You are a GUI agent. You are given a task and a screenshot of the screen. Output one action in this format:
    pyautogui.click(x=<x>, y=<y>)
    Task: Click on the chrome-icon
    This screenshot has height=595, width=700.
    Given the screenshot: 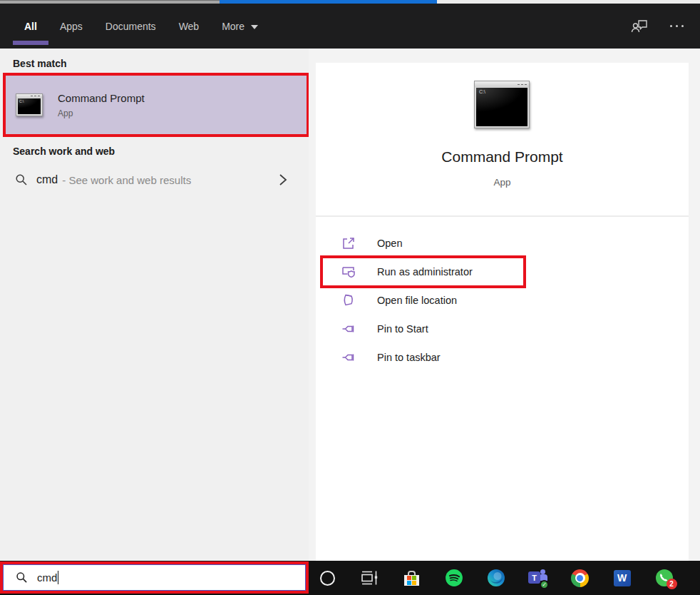 What is the action you would take?
    pyautogui.click(x=580, y=578)
    